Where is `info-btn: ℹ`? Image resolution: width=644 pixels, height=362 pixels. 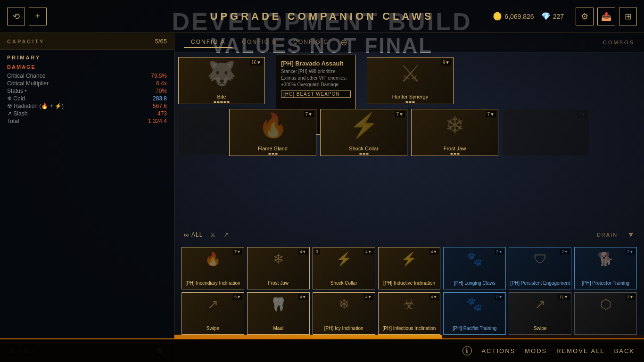
info-btn: ℹ is located at coordinates (467, 351).